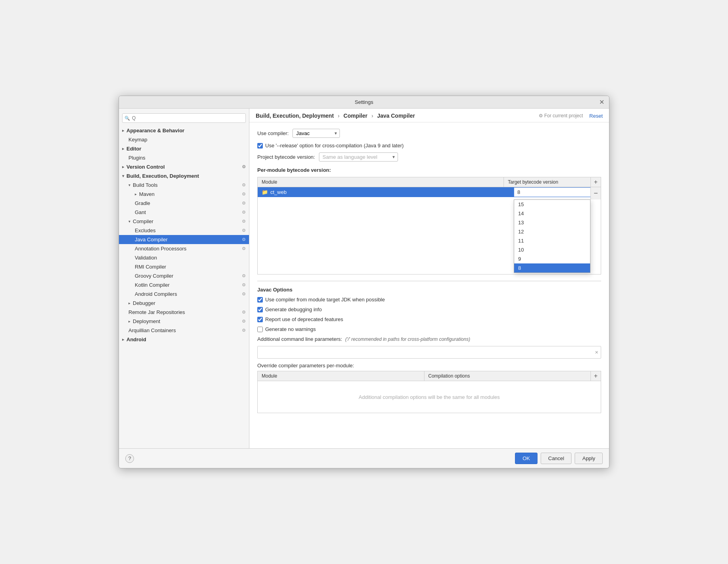 The image size is (728, 564). Describe the element at coordinates (184, 231) in the screenshot. I see `sidebar-item-excludes: Excludes⚙` at that location.